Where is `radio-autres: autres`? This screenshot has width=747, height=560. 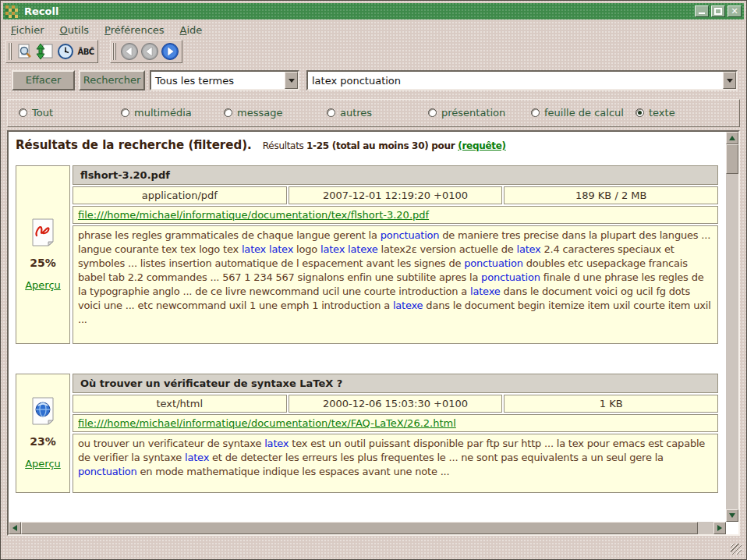
radio-autres: autres is located at coordinates (349, 112).